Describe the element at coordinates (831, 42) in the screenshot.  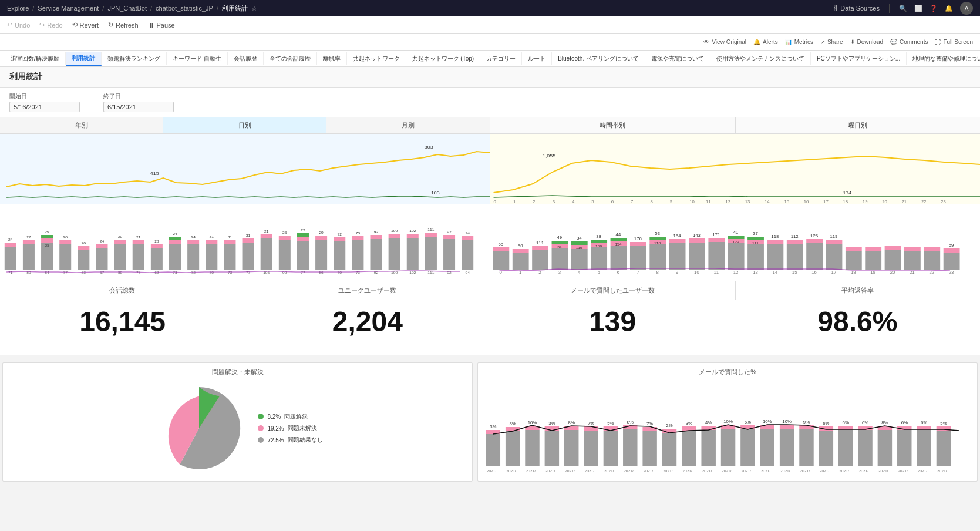
I see `share-button: ↗ Share` at that location.